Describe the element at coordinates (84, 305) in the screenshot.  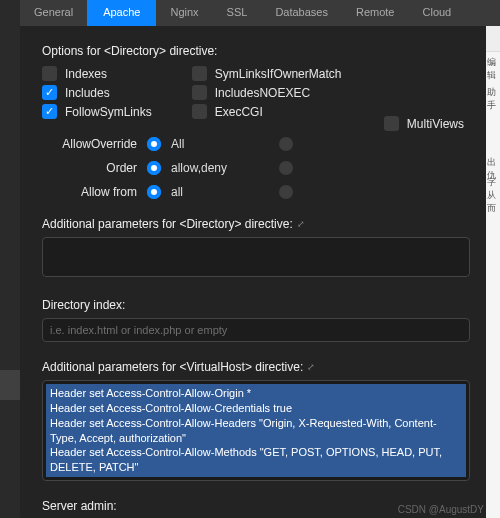
I see `directory-index-title: Directory index:` at that location.